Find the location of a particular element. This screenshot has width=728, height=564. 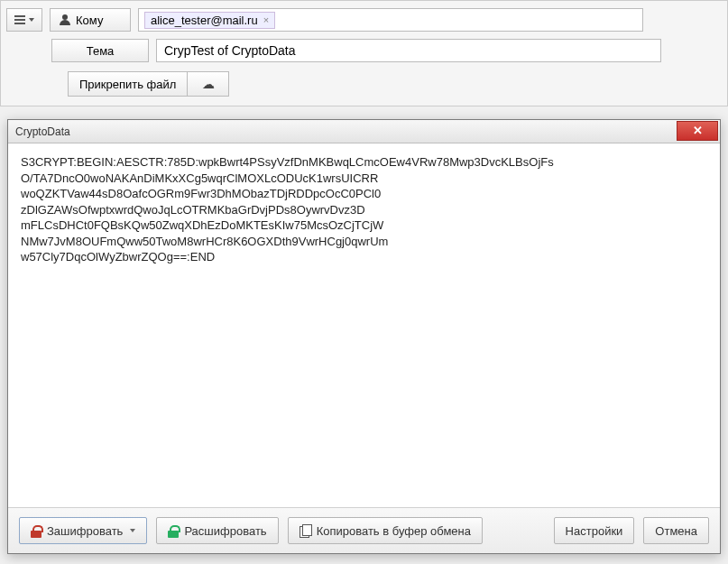

copy-button: Копировать в буфер обмена is located at coordinates (385, 531).